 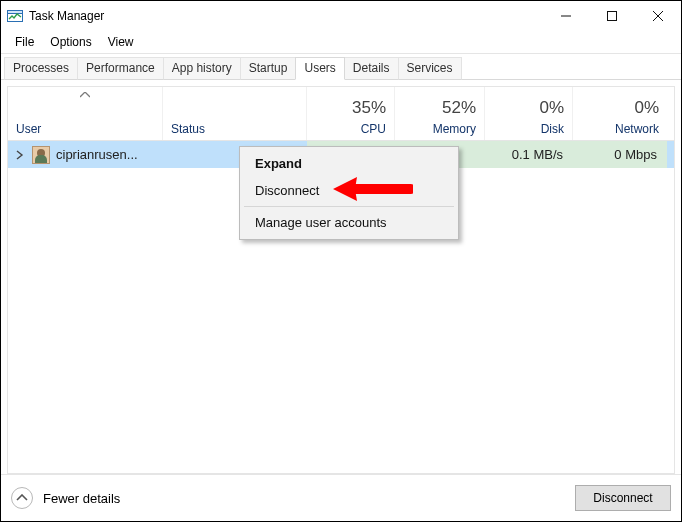 What do you see at coordinates (440, 114) in the screenshot?
I see `column-header-memory: 52% Memory` at bounding box center [440, 114].